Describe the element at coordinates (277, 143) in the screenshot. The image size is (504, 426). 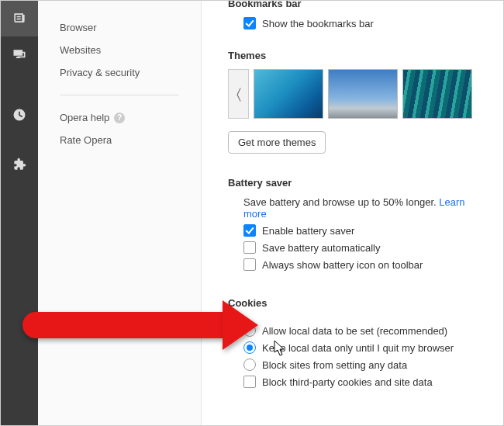
I see `get-more-themes-button: Get more themes` at that location.